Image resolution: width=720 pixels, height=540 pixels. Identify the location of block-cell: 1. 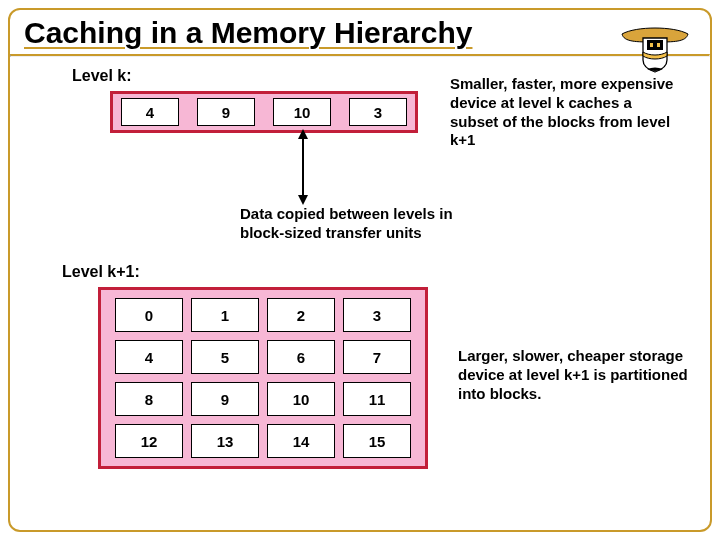
(225, 315).